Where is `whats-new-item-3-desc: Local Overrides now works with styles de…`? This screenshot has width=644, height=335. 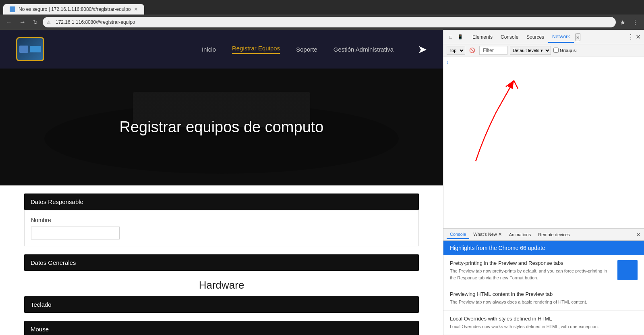 whats-new-item-3-desc: Local Overrides now works with styles de… is located at coordinates (544, 327).